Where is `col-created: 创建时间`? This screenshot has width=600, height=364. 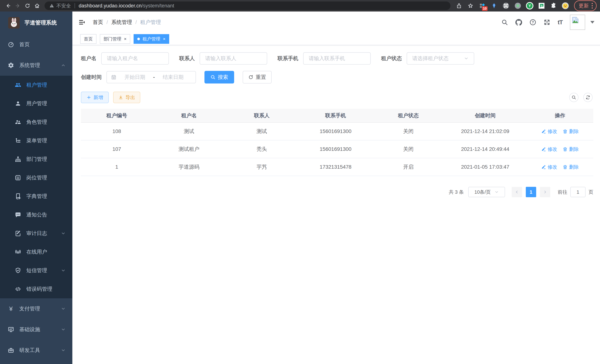 col-created: 创建时间 is located at coordinates (485, 116).